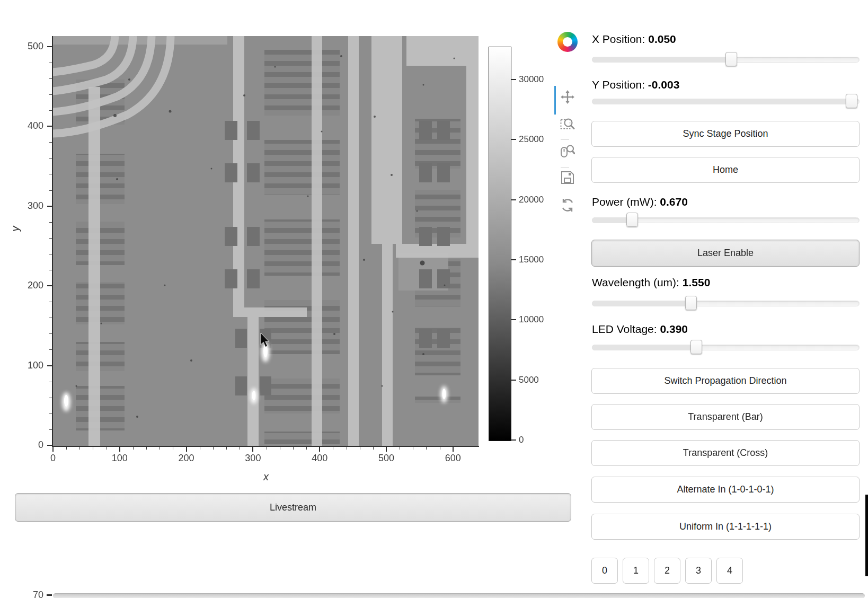 This screenshot has height=598, width=868. Describe the element at coordinates (725, 527) in the screenshot. I see `uniform-in-button: Uniform In (1-1-1-1-1)` at that location.